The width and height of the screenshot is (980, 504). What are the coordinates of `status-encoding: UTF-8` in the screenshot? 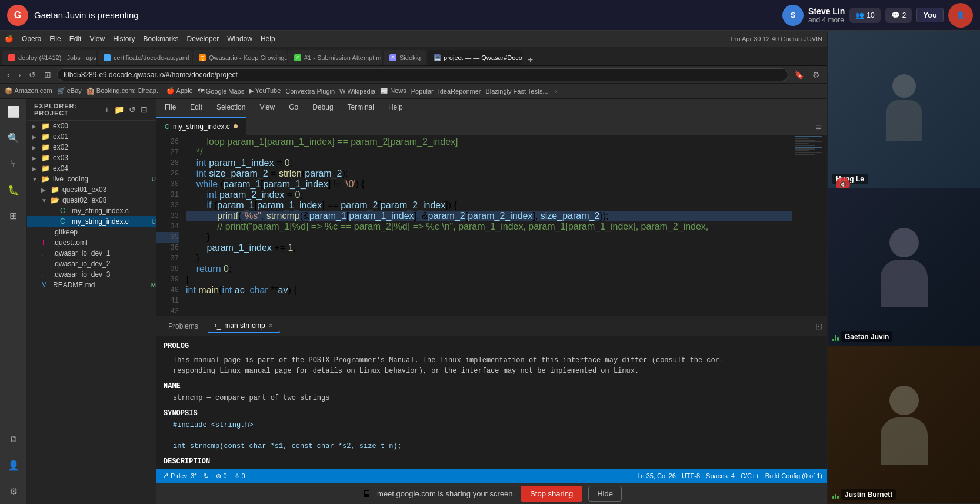 It's located at (691, 476).